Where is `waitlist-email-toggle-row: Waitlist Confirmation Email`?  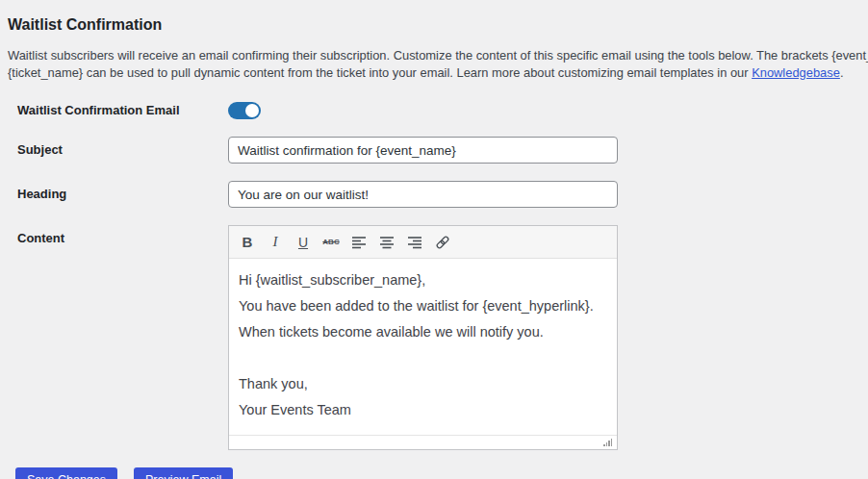
waitlist-email-toggle-row: Waitlist Confirmation Email is located at coordinates (434, 110).